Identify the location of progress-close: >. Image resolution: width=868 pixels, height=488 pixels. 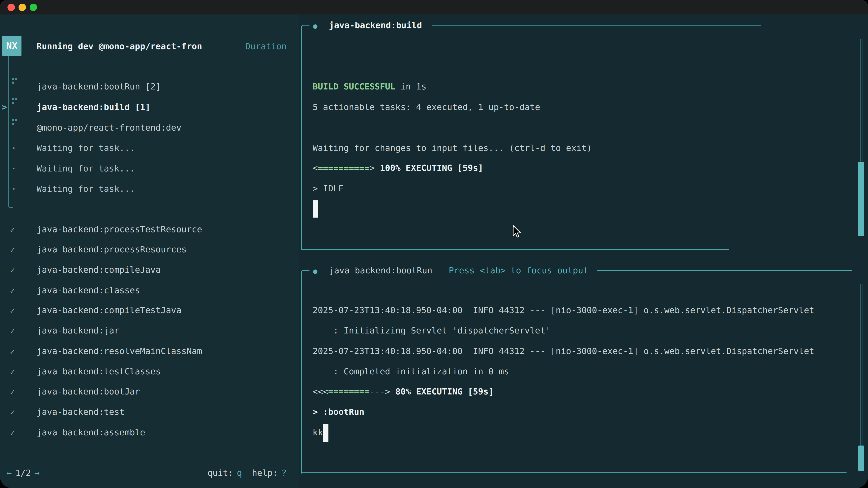
(372, 168).